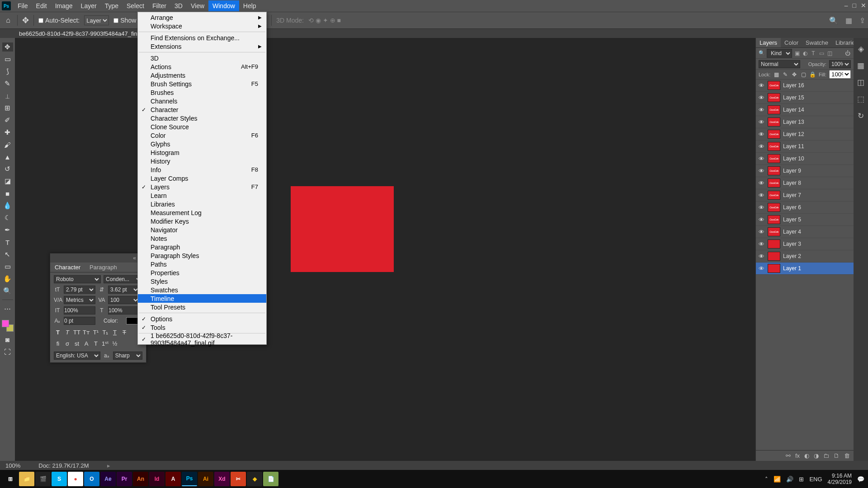  Describe the element at coordinates (80, 321) in the screenshot. I see `baseline-input` at that location.